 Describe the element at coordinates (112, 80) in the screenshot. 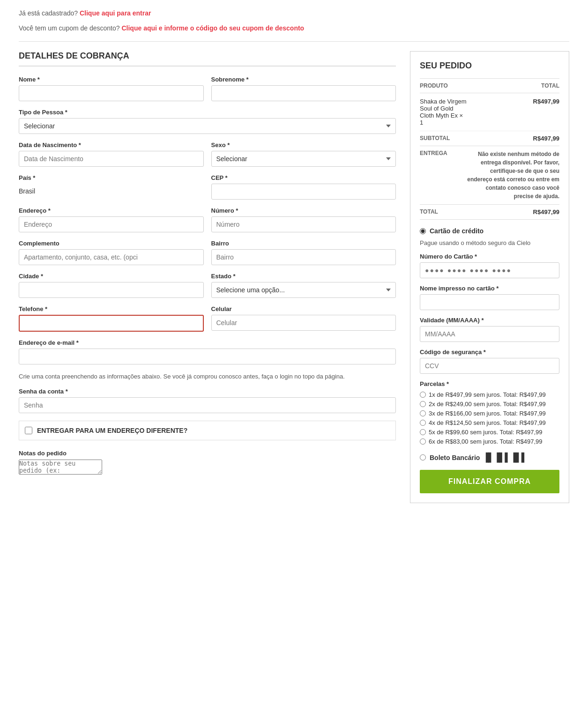

I see `nome-label: Nome *` at that location.